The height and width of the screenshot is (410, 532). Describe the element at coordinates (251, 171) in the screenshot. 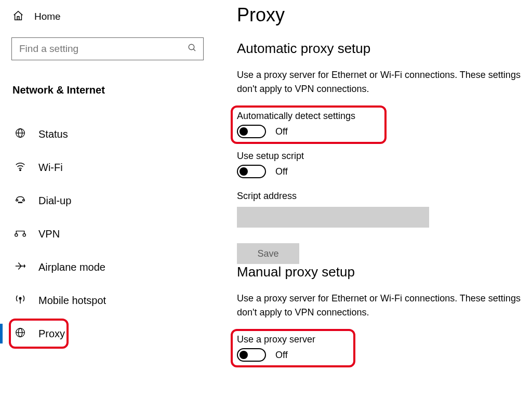

I see `setup-script-toggle` at that location.